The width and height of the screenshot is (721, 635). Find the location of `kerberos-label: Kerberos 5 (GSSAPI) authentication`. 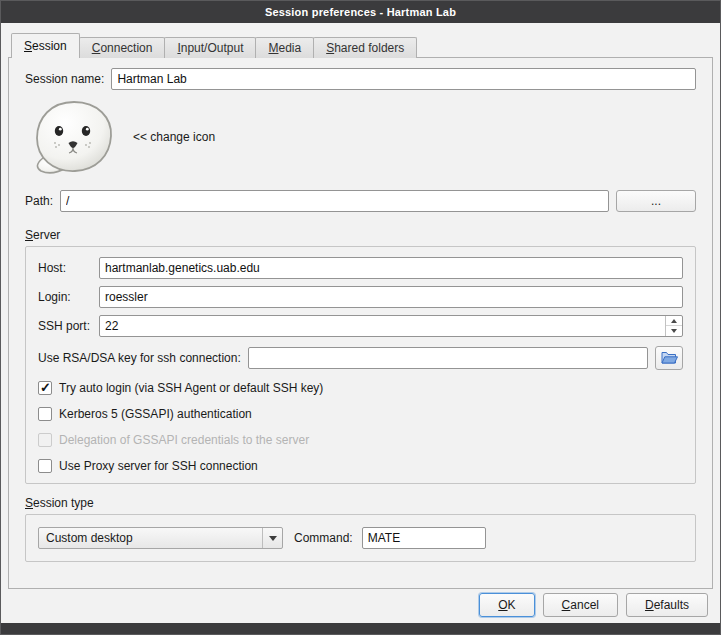

kerberos-label: Kerberos 5 (GSSAPI) authentication is located at coordinates (156, 414).